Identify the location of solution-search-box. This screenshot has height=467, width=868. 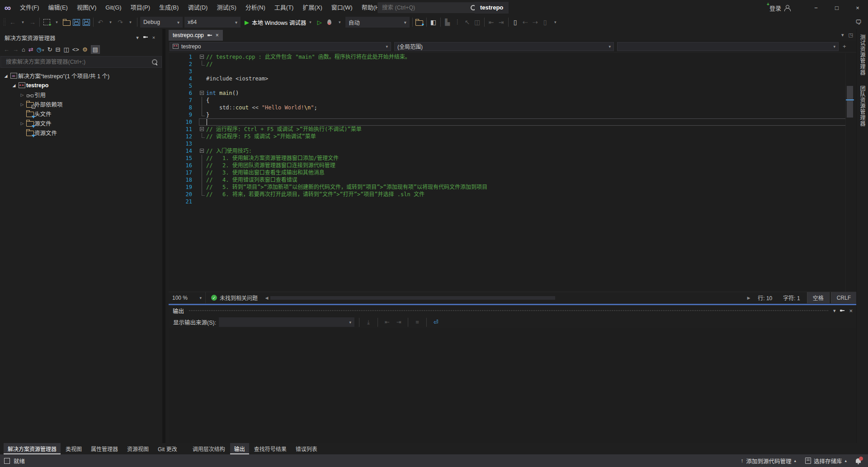
(81, 62).